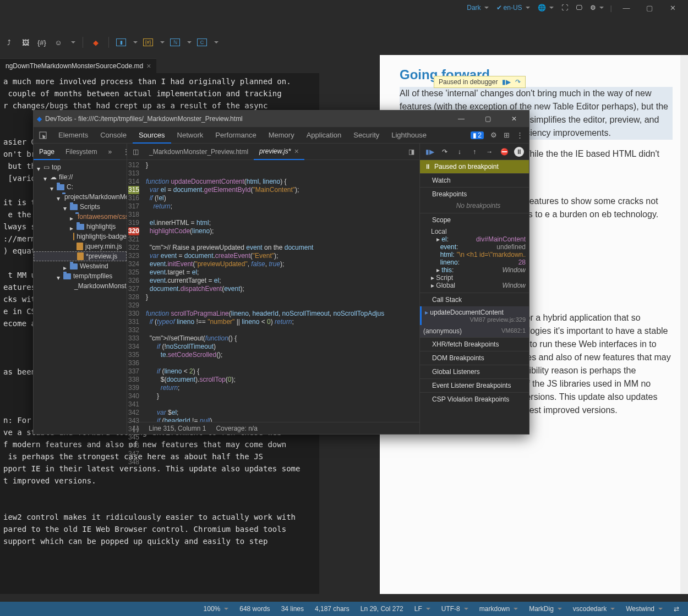  I want to click on t3-icon: ℕ, so click(175, 42).